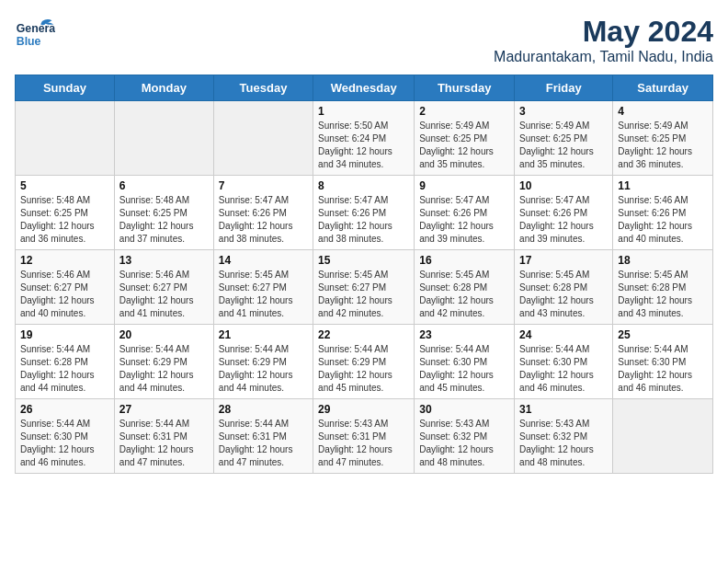 The width and height of the screenshot is (728, 563). I want to click on table-row: 21Sunrise: 5:44 AMSunset: 6:29 PMDayligh…, so click(263, 362).